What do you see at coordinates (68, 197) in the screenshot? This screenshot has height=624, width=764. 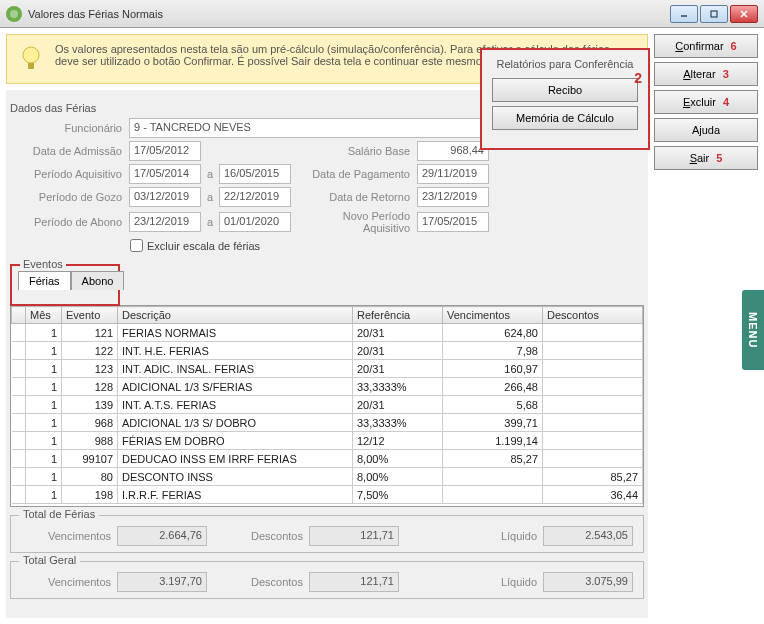 I see `label-periodo-gozo: Período de Gozo` at bounding box center [68, 197].